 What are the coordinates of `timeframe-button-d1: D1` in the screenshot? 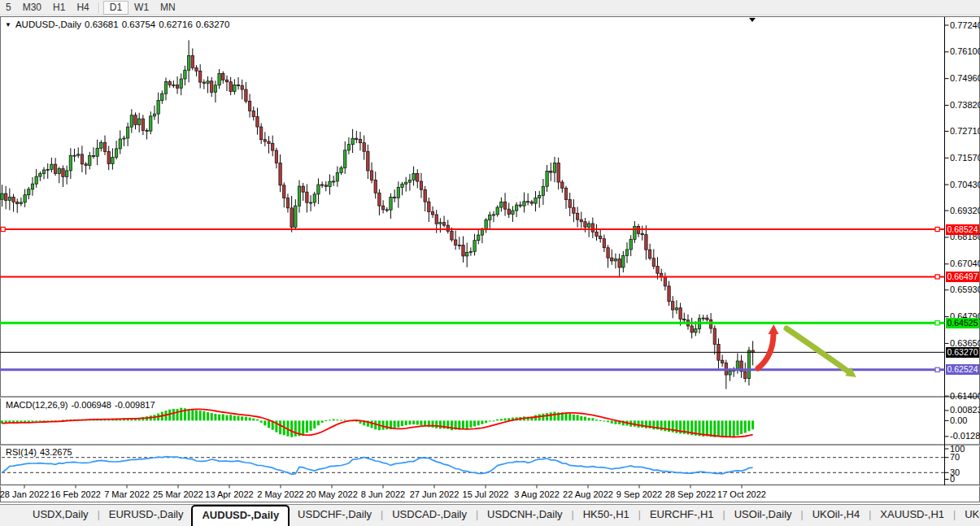 It's located at (115, 8).